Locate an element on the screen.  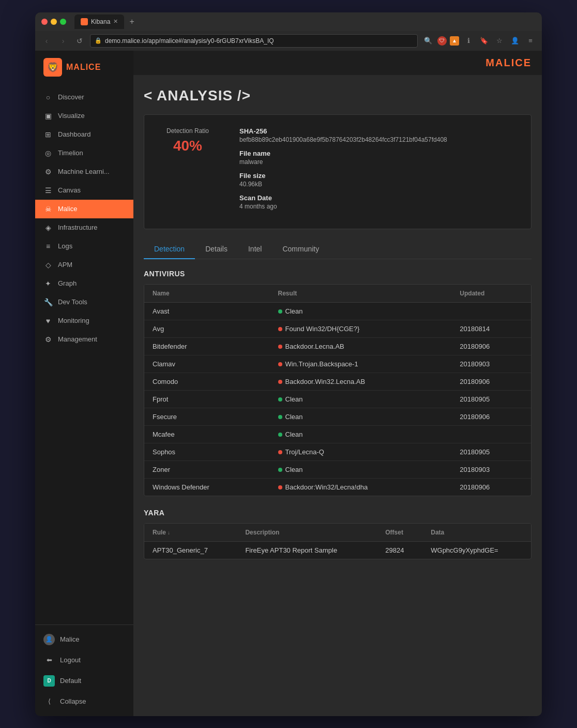
timelion-icon: ◎ is located at coordinates (48, 153).